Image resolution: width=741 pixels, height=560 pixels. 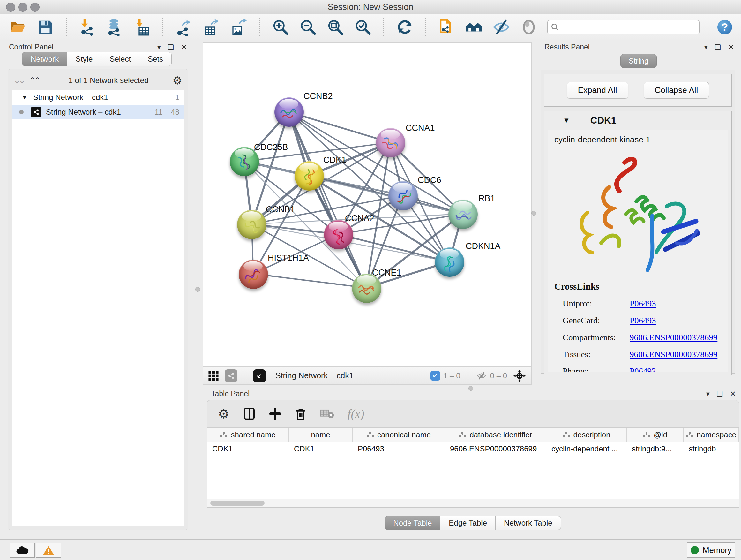 What do you see at coordinates (309, 176) in the screenshot?
I see `network-node-CDK1` at bounding box center [309, 176].